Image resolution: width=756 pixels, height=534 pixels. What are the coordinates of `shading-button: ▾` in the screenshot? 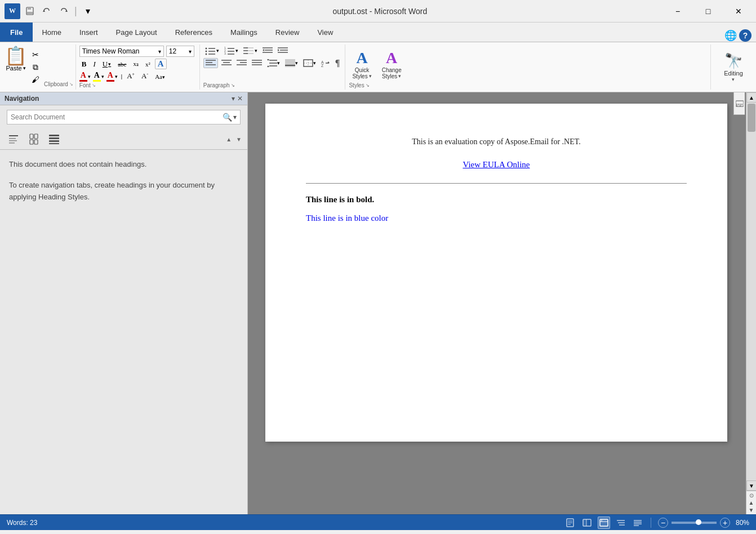 It's located at (292, 63).